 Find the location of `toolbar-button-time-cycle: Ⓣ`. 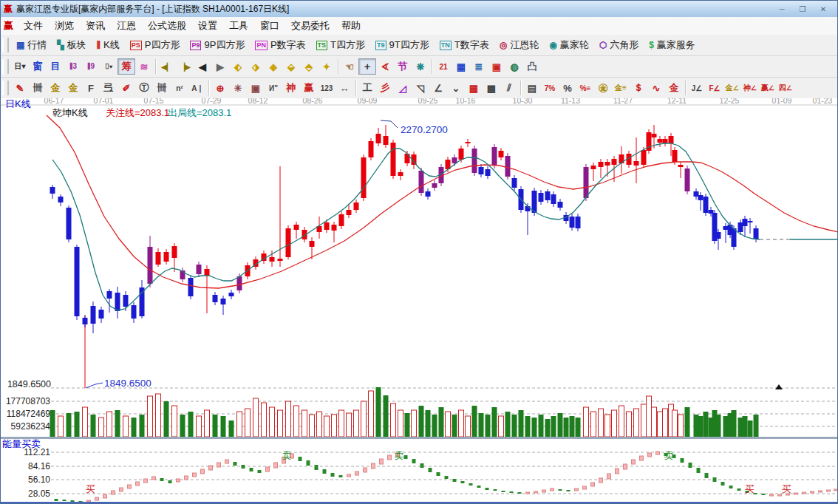

toolbar-button-time-cycle: Ⓣ is located at coordinates (144, 88).